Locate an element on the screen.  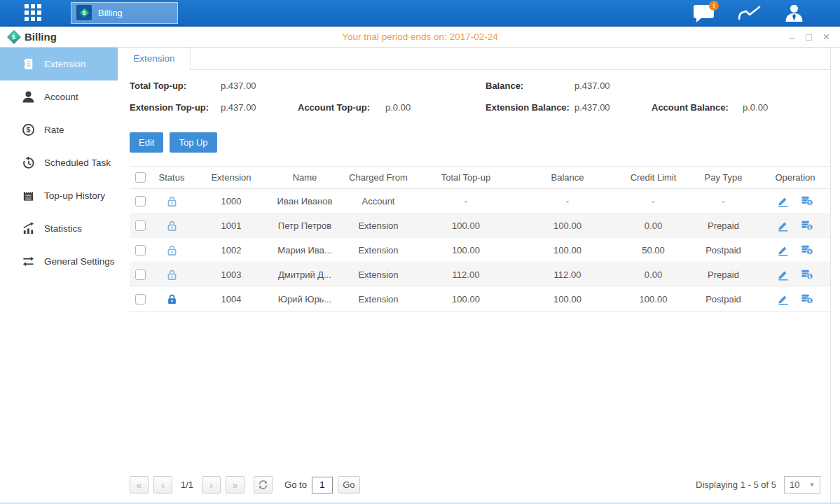
cell-name: Иван Иванов is located at coordinates (305, 202).